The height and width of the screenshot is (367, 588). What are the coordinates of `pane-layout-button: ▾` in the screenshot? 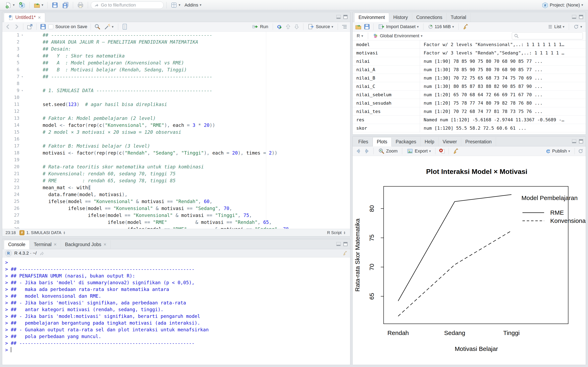 It's located at (175, 5).